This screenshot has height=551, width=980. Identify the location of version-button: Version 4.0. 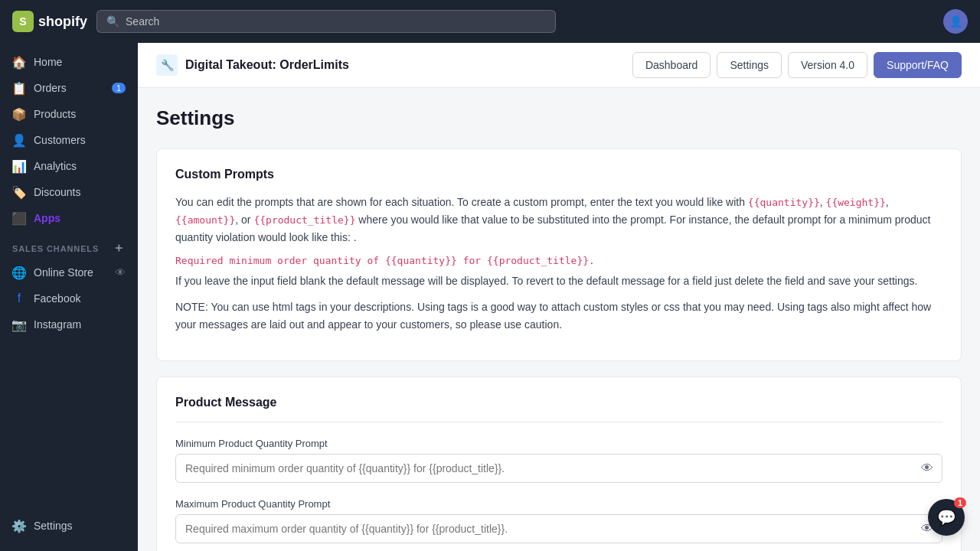
(828, 65).